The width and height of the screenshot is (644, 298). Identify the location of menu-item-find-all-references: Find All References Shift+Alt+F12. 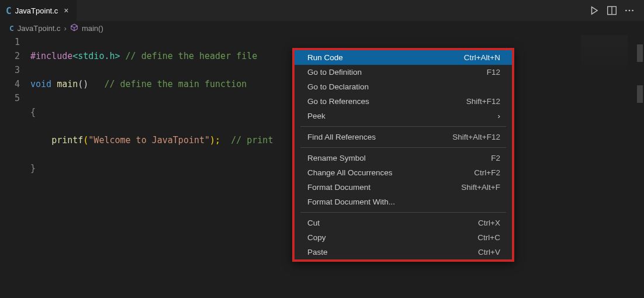
(403, 137).